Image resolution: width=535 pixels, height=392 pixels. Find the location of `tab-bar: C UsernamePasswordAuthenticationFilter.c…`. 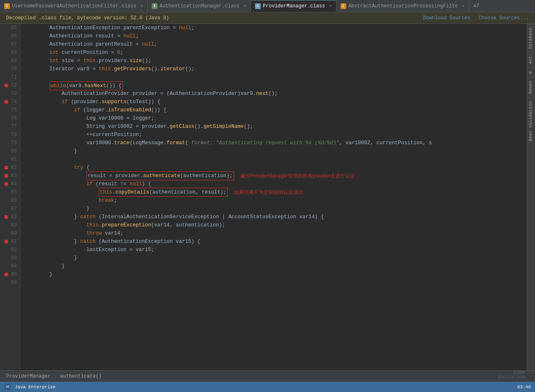

tab-bar: C UsernamePasswordAuthenticationFilter.c… is located at coordinates (267, 6).